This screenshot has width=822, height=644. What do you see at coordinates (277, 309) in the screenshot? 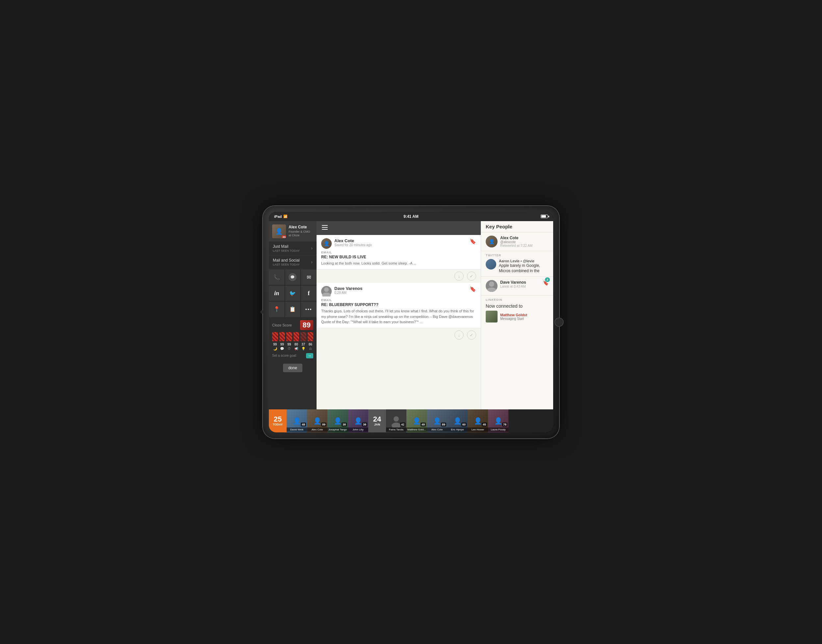
I see `location-icon: 📍` at bounding box center [277, 309].